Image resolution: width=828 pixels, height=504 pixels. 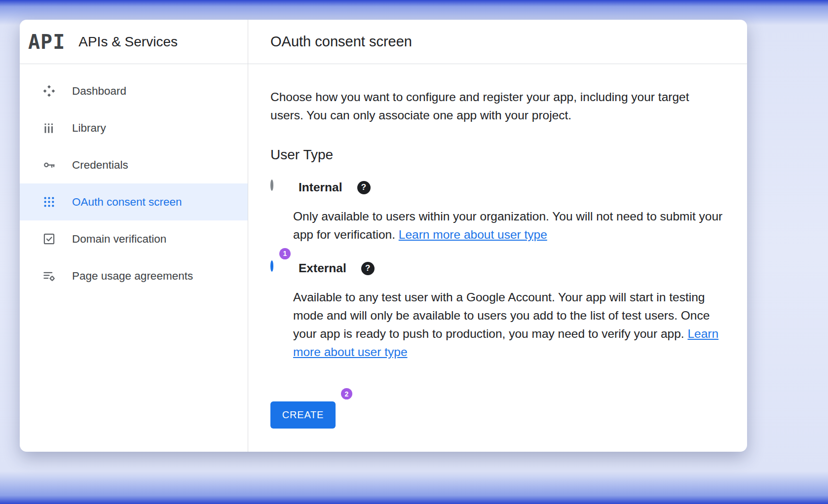 What do you see at coordinates (100, 165) in the screenshot?
I see `sidebar-item-label: Credentials` at bounding box center [100, 165].